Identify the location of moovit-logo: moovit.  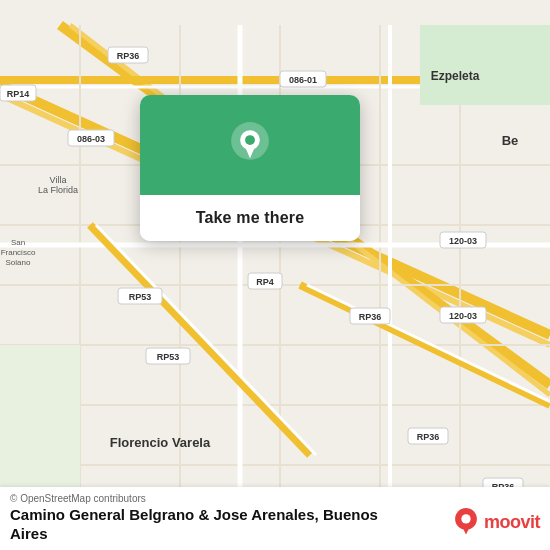
(496, 522).